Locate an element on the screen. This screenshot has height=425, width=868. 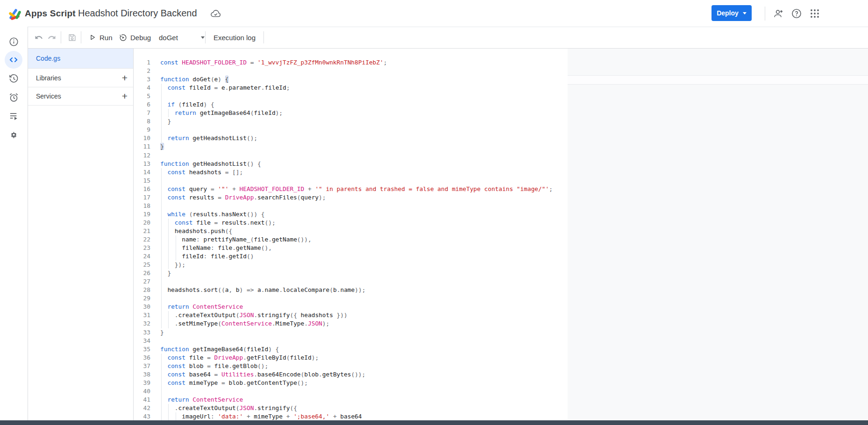
code-line: 31 .createTextOutput(JSON.stringify({ he… is located at coordinates (501, 315).